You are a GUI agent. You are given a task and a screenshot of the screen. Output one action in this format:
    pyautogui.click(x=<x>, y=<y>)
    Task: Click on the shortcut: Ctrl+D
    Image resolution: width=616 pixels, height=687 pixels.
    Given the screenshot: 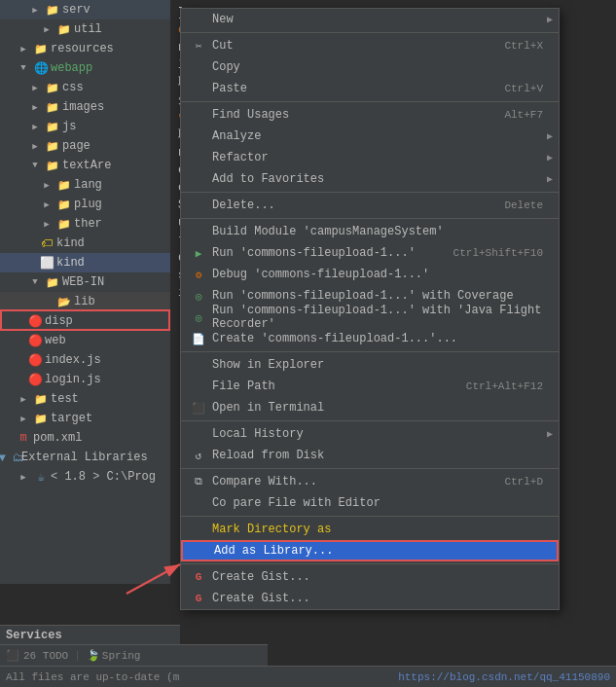 What is the action you would take?
    pyautogui.click(x=524, y=482)
    